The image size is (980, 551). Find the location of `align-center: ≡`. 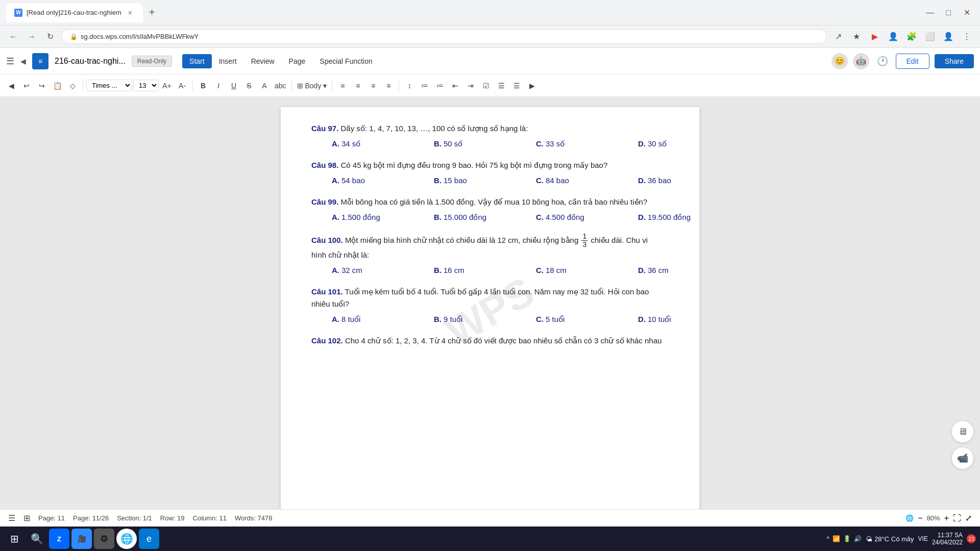

align-center: ≡ is located at coordinates (358, 86).